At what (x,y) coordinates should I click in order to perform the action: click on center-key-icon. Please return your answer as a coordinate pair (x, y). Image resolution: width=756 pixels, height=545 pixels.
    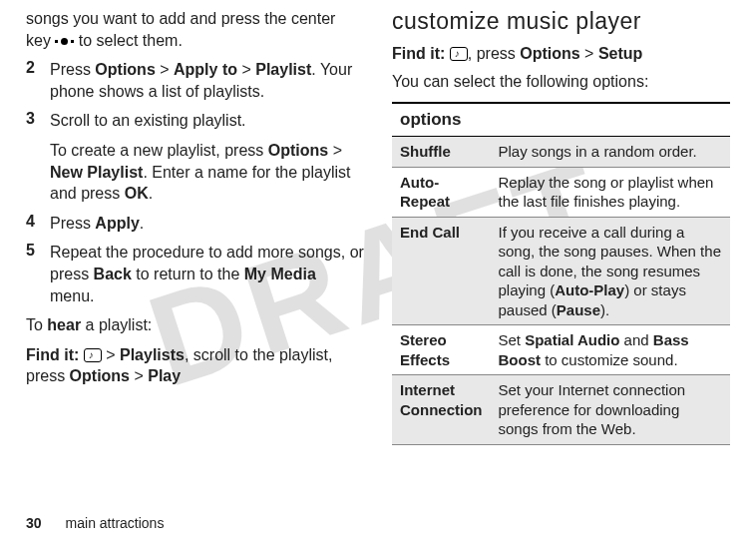
    Looking at the image, I should click on (64, 40).